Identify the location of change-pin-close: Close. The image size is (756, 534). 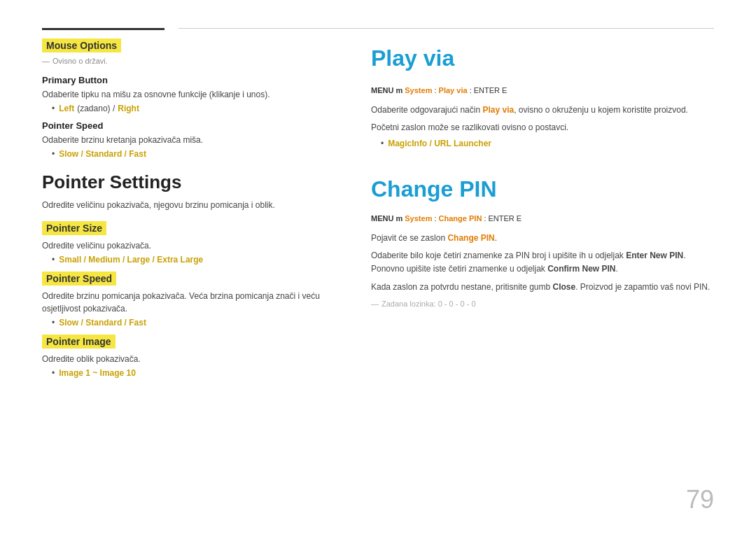
(564, 287).